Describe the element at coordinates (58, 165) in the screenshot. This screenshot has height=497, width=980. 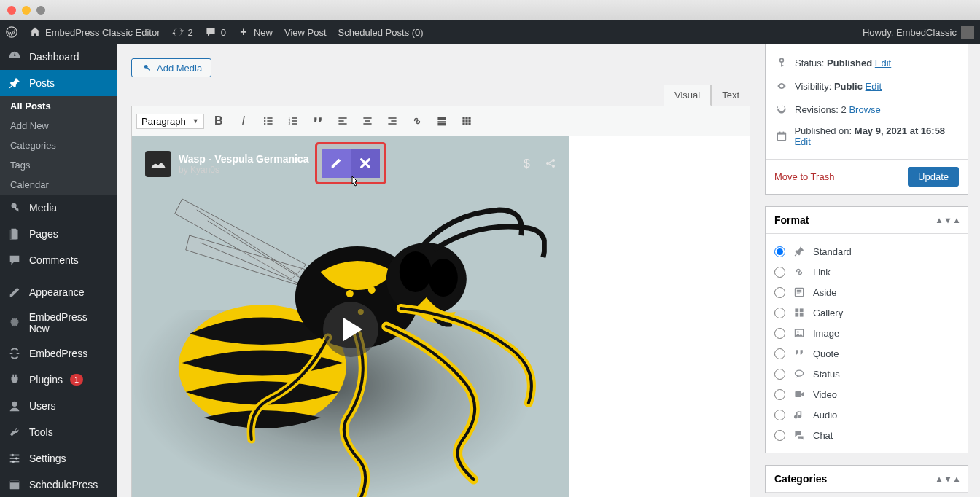
I see `submenu-tags: Tags` at that location.